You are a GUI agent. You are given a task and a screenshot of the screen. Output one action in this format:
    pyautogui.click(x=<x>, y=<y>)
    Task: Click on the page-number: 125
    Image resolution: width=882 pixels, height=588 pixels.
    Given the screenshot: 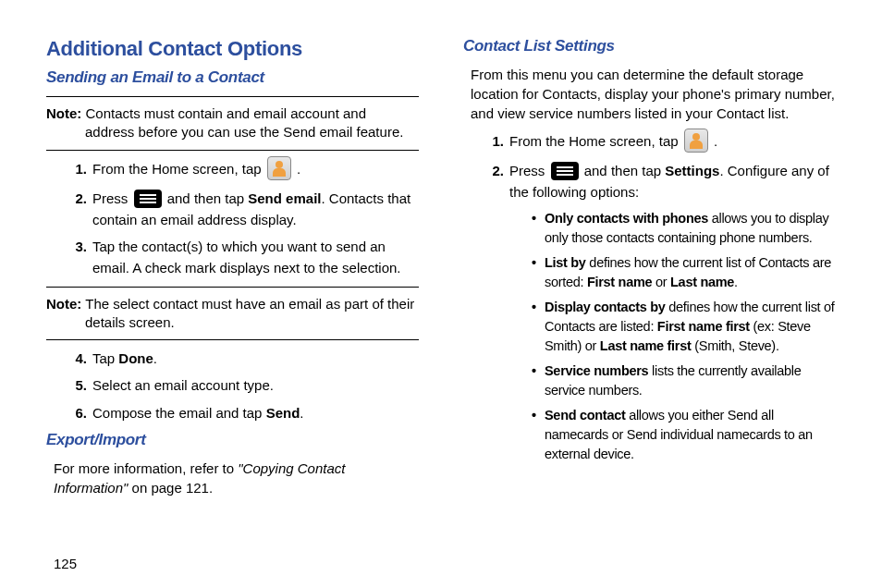 What is the action you would take?
    pyautogui.click(x=65, y=564)
    